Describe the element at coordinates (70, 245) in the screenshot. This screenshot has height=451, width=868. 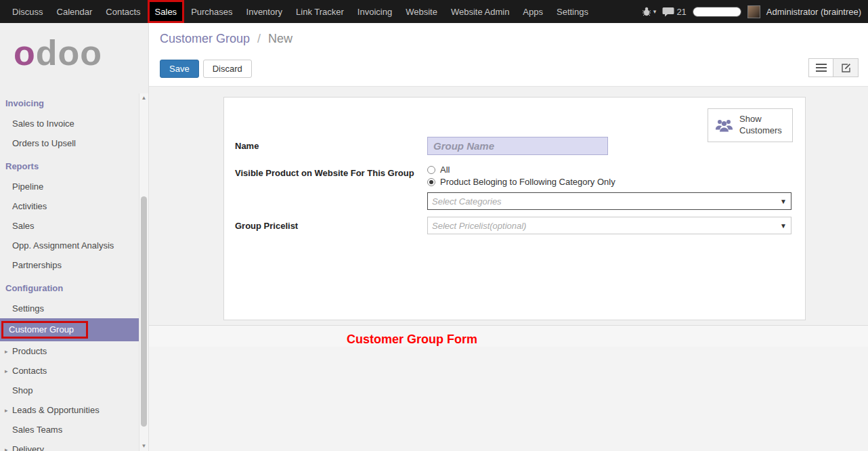
I see `sidebar-item-opp-assignment-analysis: Opp. Assignment Analysis` at that location.